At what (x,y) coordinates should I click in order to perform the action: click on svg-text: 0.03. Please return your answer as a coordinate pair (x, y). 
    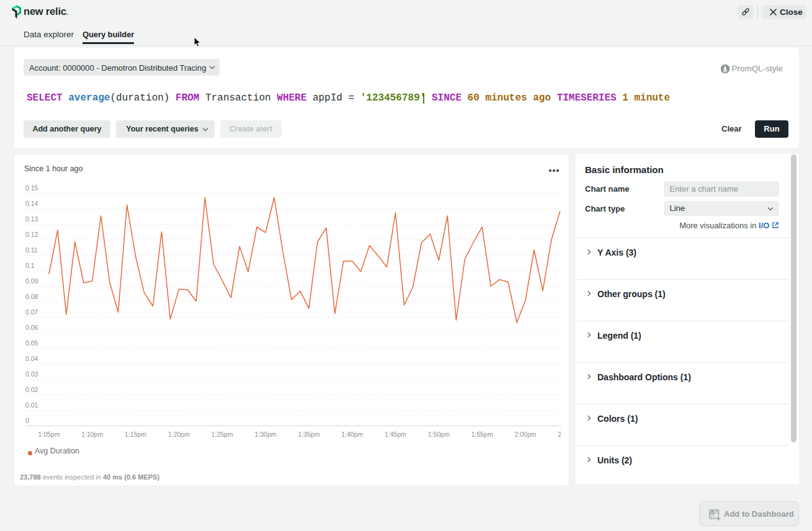
    Looking at the image, I should click on (32, 374).